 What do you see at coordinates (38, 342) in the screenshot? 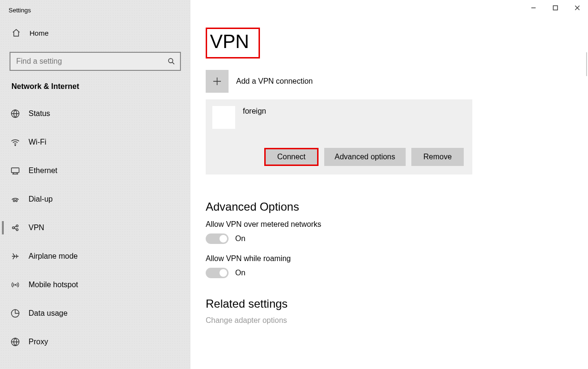
I see `sidebar-item-label: Proxy` at bounding box center [38, 342].